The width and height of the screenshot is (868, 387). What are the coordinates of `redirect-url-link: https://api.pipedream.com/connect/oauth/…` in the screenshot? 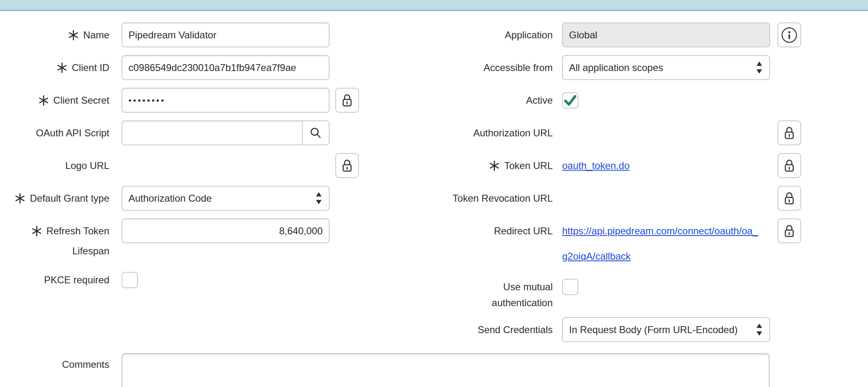 It's located at (666, 244).